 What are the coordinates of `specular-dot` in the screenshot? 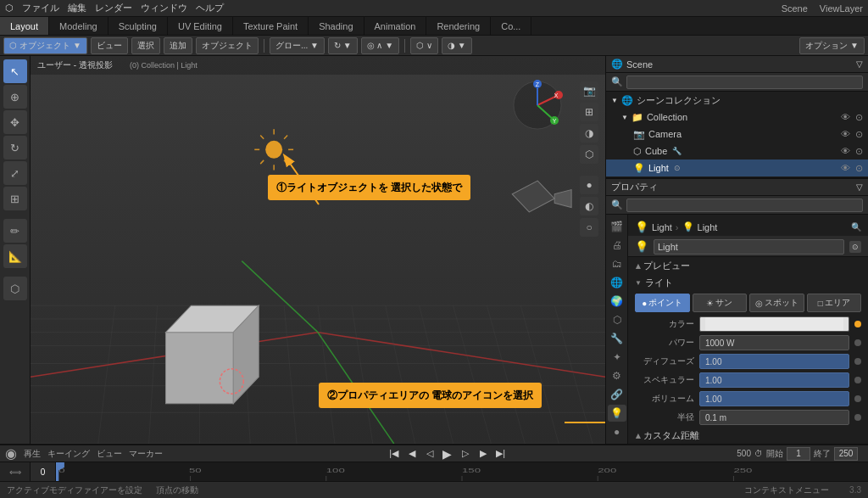 It's located at (858, 380).